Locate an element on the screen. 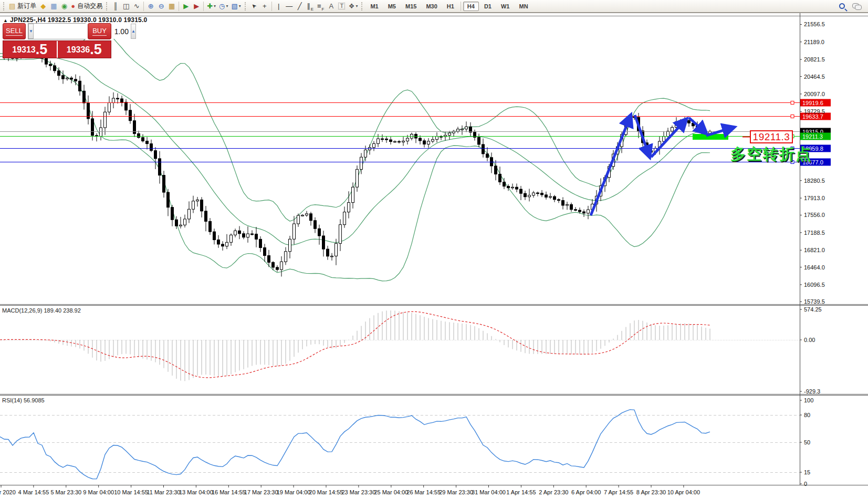 This screenshot has height=498, width=868. price-tick-label: 20464.5 is located at coordinates (814, 77).